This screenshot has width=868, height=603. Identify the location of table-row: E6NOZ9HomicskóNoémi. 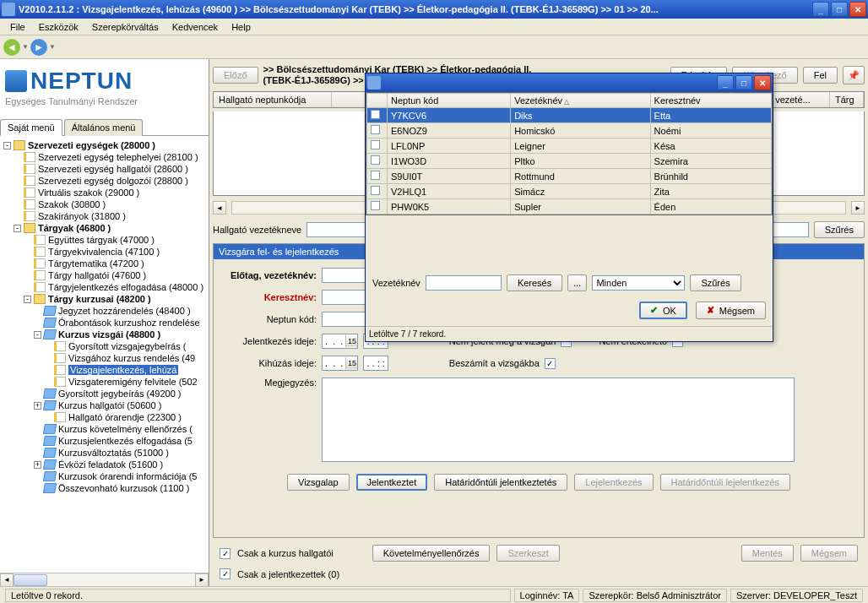
(569, 131).